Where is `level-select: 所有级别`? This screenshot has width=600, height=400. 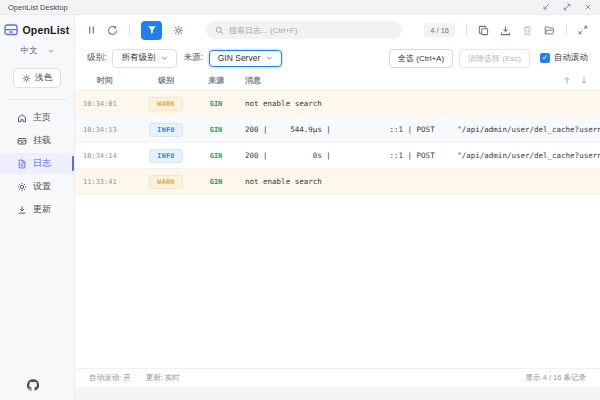 level-select: 所有级别 is located at coordinates (144, 58).